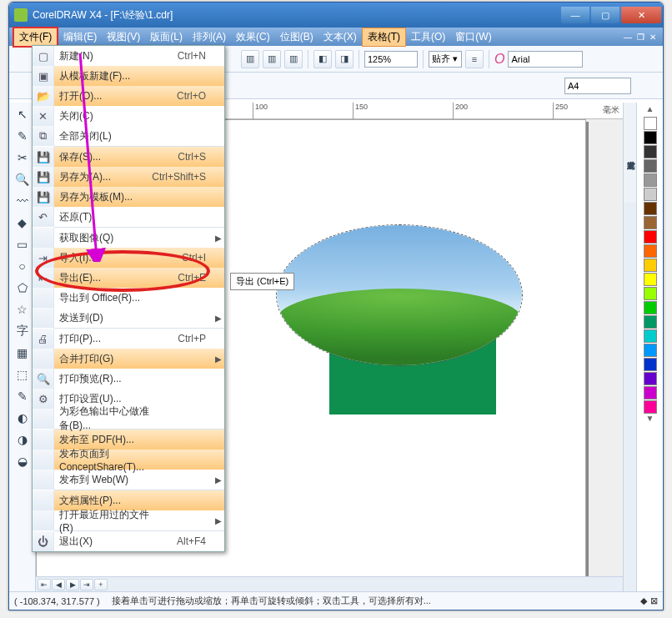 The height and width of the screenshot is (618, 672). I want to click on menu-table: 表格(T), so click(384, 37).